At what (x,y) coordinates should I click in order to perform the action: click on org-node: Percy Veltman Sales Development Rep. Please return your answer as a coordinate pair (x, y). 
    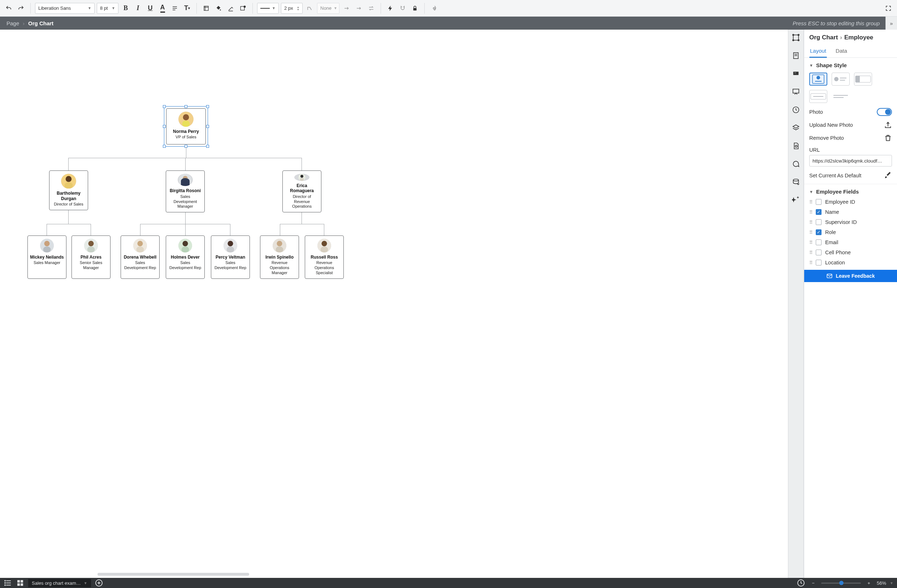
    Looking at the image, I should click on (231, 257).